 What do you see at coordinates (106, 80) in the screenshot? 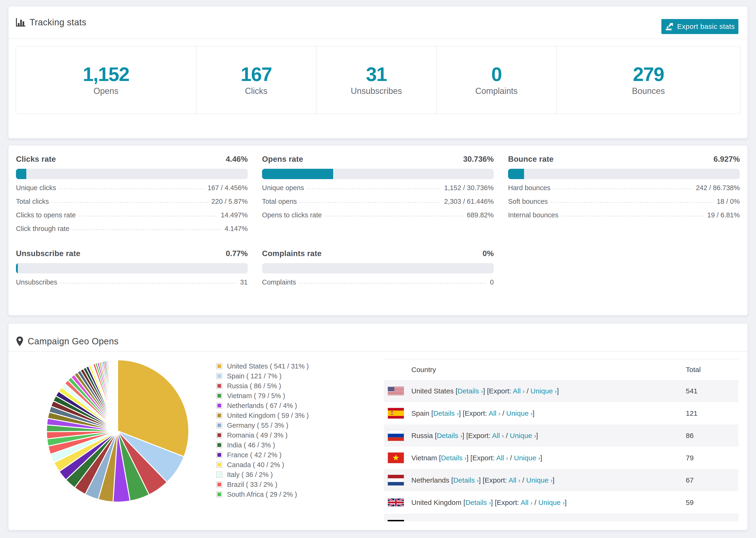
I see `stat-cell-opens: 1,152Opens` at bounding box center [106, 80].